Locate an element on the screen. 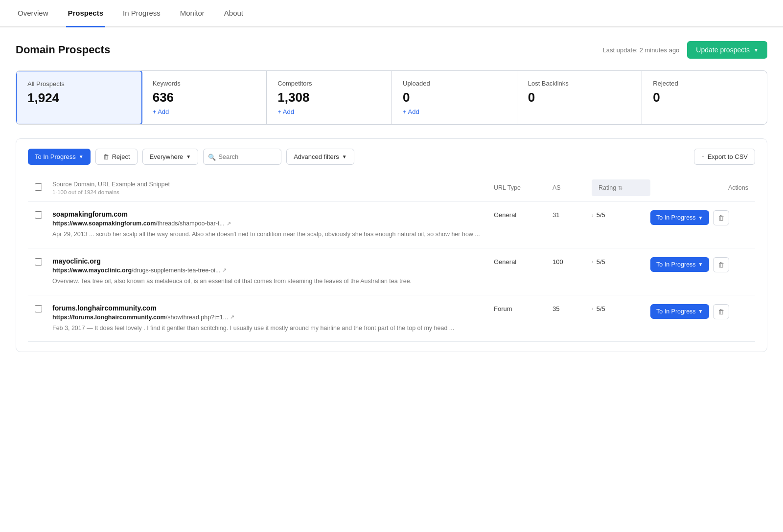  url-rest-2: /drugs-supplements-tea-tree-oi... is located at coordinates (176, 270).